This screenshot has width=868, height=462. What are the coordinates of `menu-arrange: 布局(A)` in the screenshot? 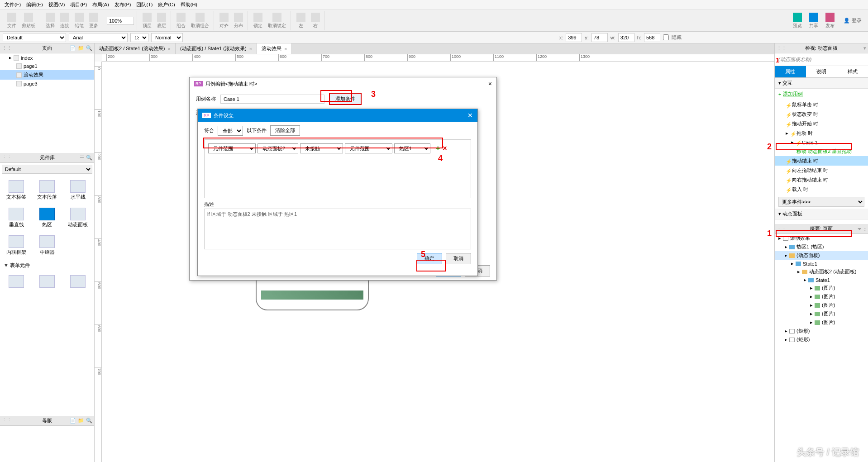 It's located at (100, 5).